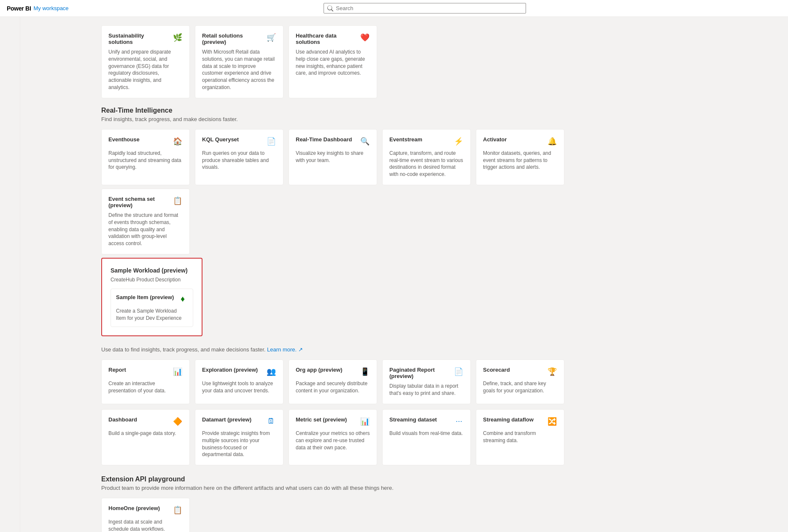  What do you see at coordinates (520, 160) in the screenshot?
I see `card-desc: Monitor datasets, queries, and event str…` at bounding box center [520, 160].